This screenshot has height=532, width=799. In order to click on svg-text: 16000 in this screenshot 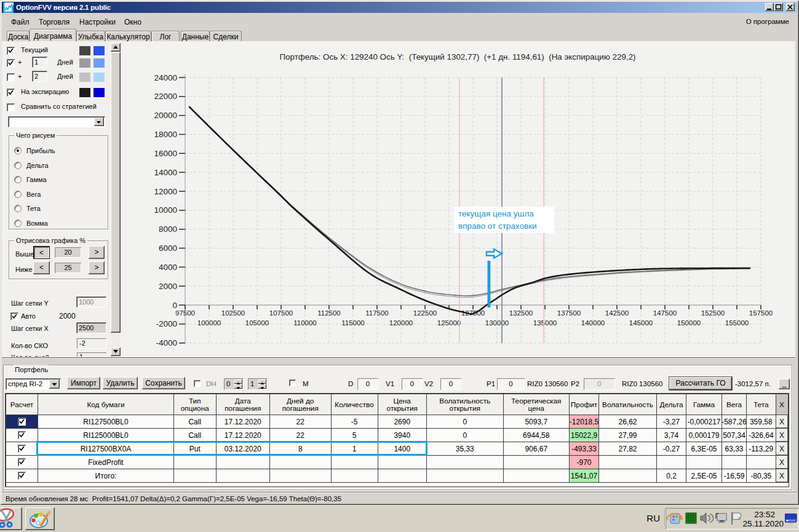, I will do `click(165, 154)`.